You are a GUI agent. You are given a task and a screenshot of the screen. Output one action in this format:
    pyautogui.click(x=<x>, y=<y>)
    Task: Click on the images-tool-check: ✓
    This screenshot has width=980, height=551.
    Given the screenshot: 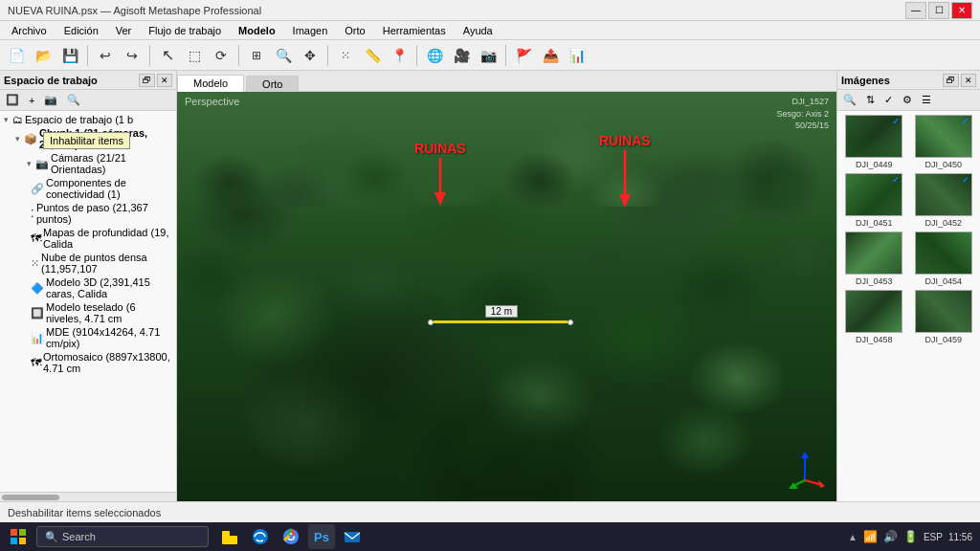 What is the action you would take?
    pyautogui.click(x=888, y=99)
    